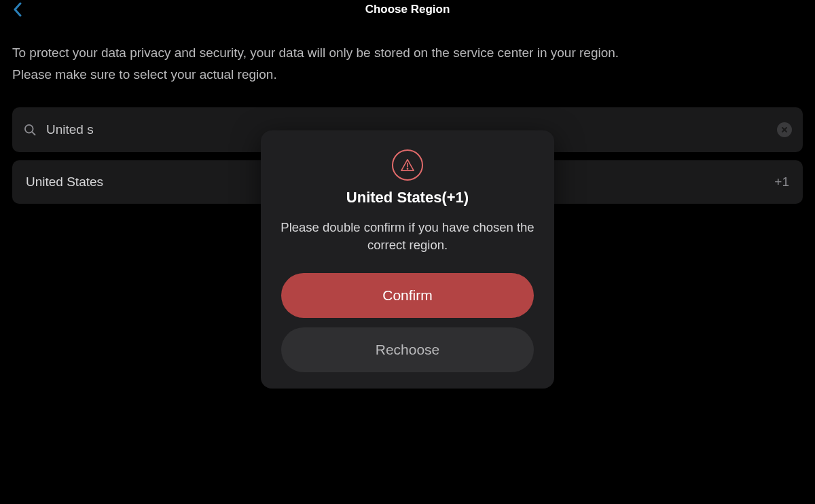  I want to click on back-button, so click(18, 10).